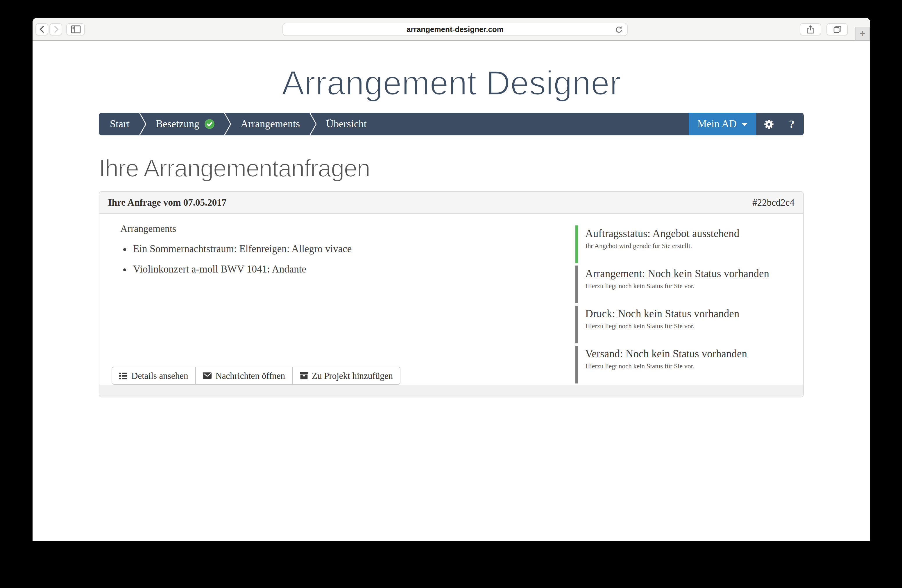 The image size is (902, 588). Describe the element at coordinates (792, 124) in the screenshot. I see `question-mark-icon: ?` at that location.